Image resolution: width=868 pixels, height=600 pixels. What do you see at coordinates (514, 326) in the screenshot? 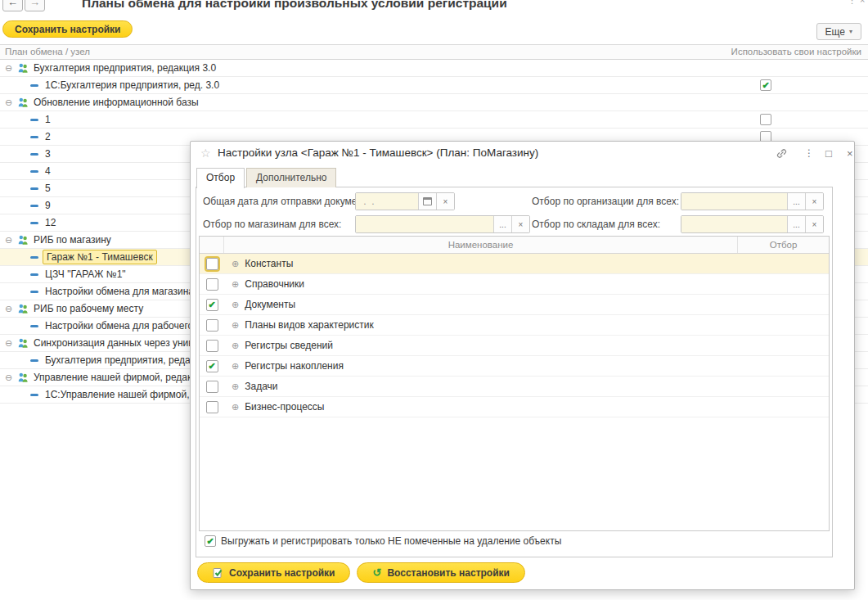
I see `metadata-row: ⊕Планы видов характеристик` at bounding box center [514, 326].